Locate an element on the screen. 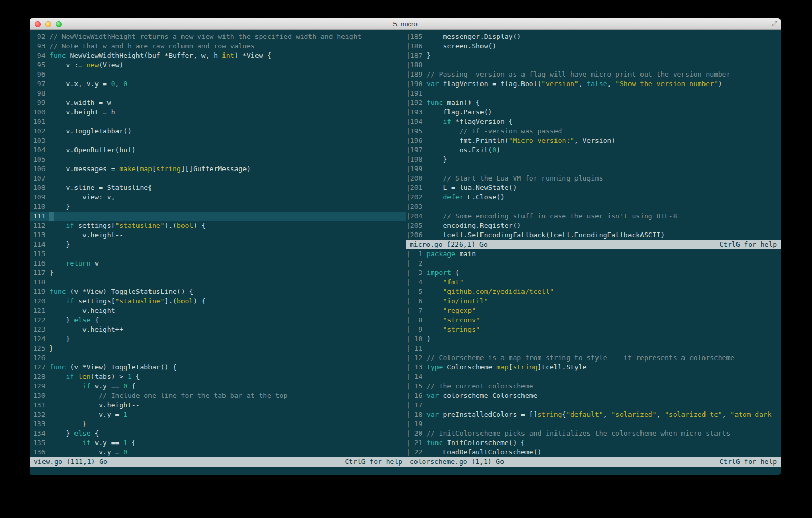 The width and height of the screenshot is (812, 518). code-line: |190var flagVersion = flag.Bool("version… is located at coordinates (593, 84).